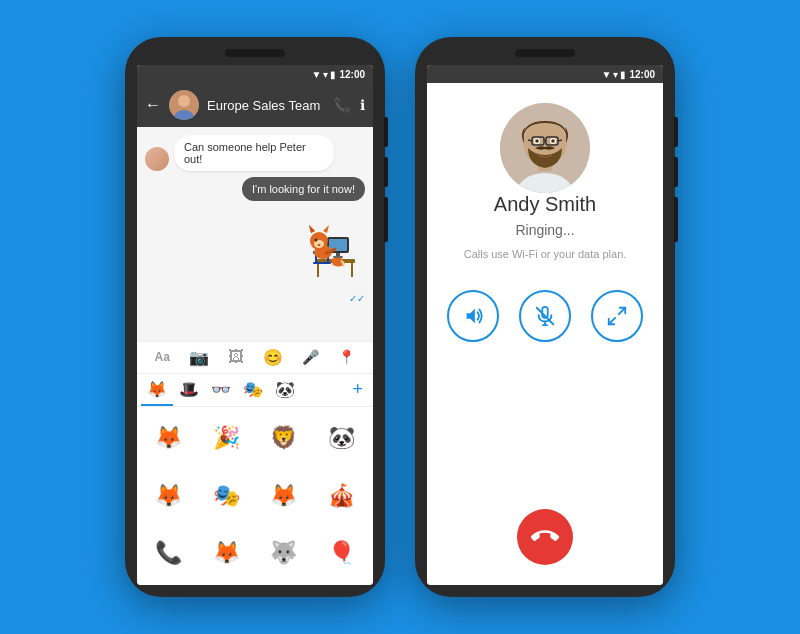  Describe the element at coordinates (255, 390) in the screenshot. I see `sticker-tab-bar: 🦊 🎩 👓 🎭 🐼 +` at that location.